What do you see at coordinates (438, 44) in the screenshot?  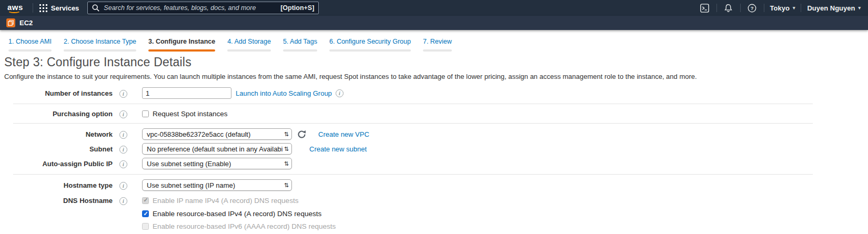 I see `tab-review: 7. Review` at bounding box center [438, 44].